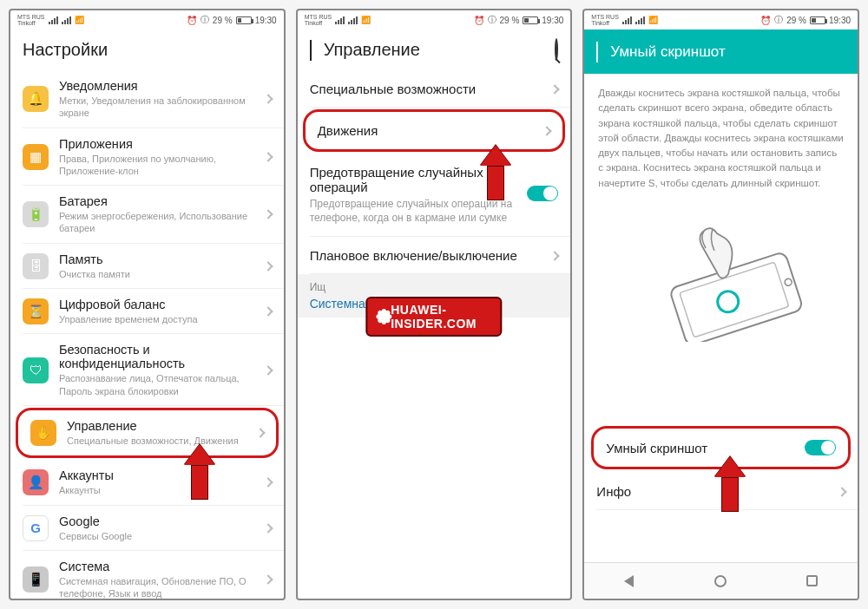 The width and height of the screenshot is (868, 609). I want to click on toggle-prevent, so click(542, 193).